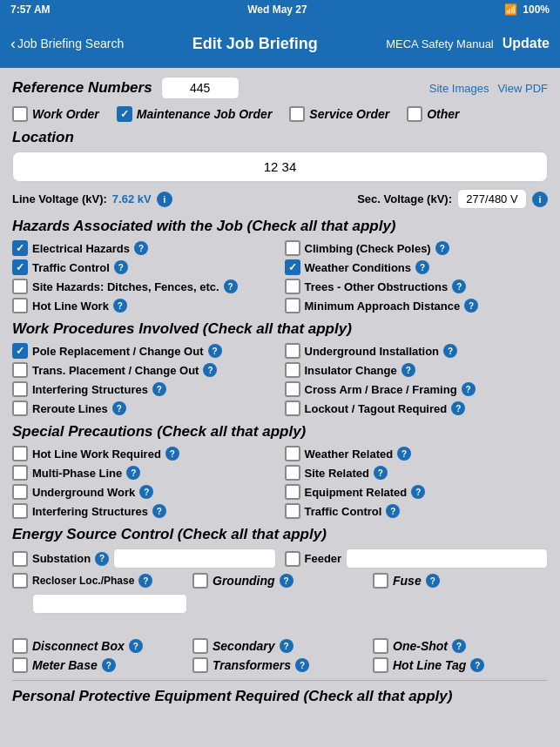 Image resolution: width=560 pixels, height=747 pixels. I want to click on cb-hotlinetag-box, so click(381, 665).